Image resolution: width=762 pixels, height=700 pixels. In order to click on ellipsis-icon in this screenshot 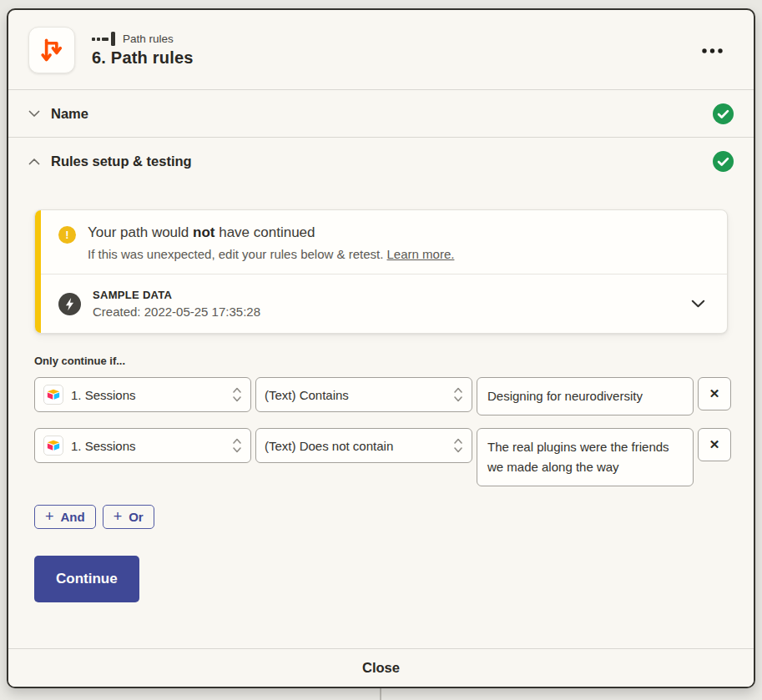, I will do `click(713, 51)`.